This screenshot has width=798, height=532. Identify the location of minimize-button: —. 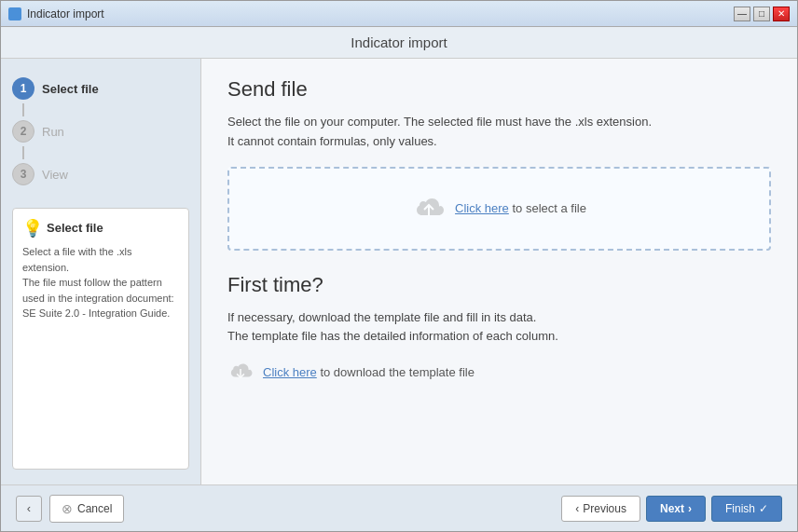
(742, 14).